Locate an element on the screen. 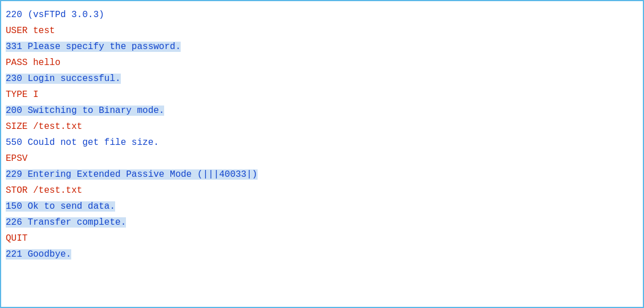  terminal-line: 226 Transfer complete. is located at coordinates (322, 222).